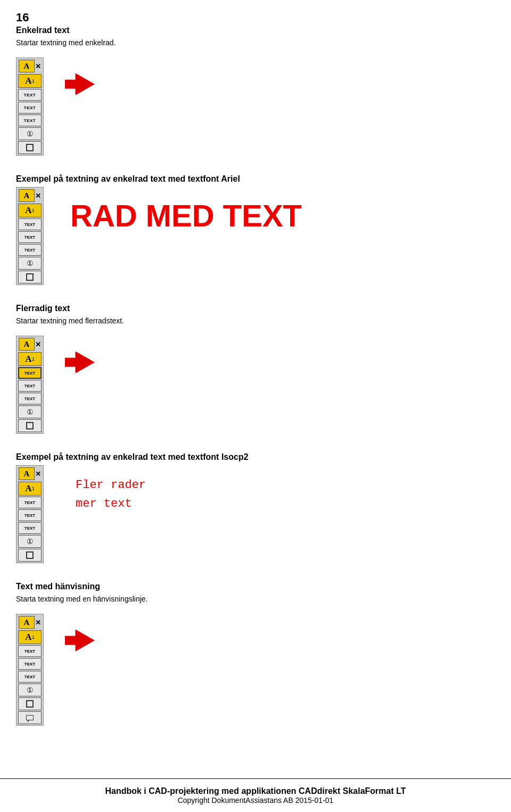  What do you see at coordinates (30, 120) in the screenshot?
I see `toolbar-btn-text3-1: TEXT` at bounding box center [30, 120].